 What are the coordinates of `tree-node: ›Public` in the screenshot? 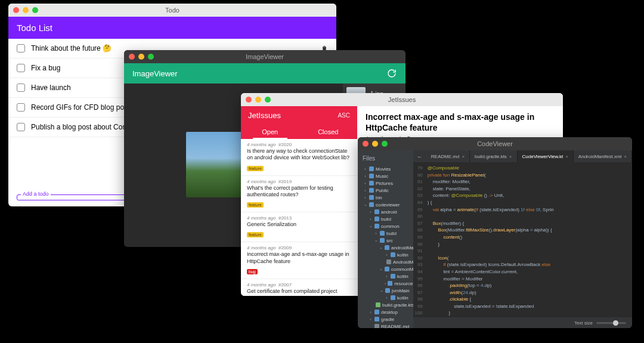 It's located at (385, 190).